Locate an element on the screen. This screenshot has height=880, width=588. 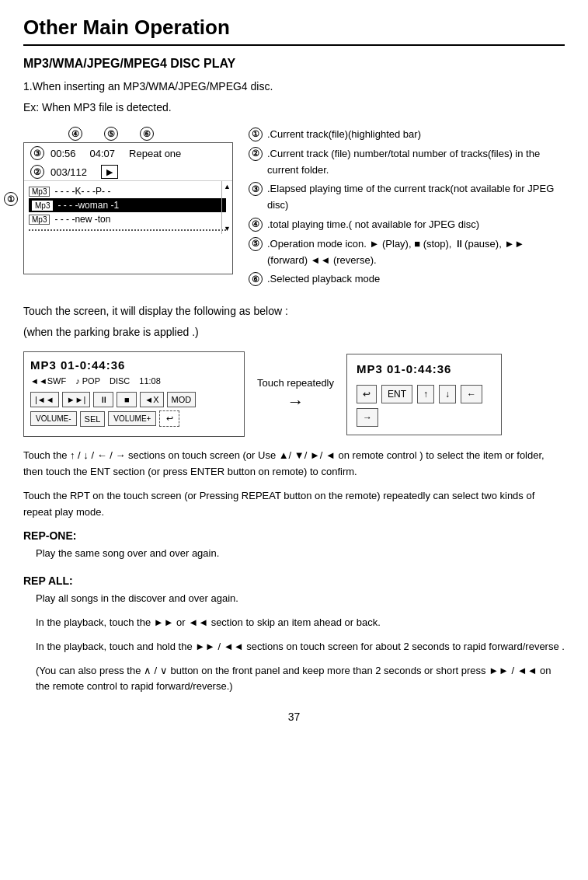
rep-all-line2: In the playback, touch the ►► or ◄◄ sect… is located at coordinates (294, 623).